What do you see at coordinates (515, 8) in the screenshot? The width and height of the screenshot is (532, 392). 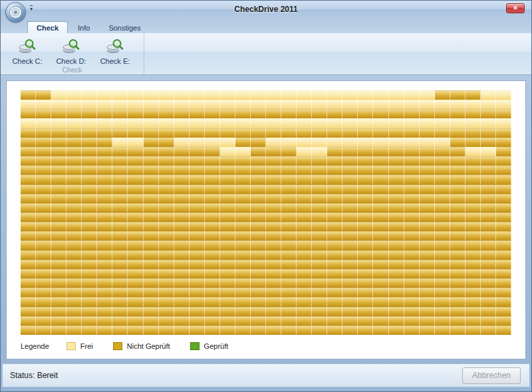 I see `close-button: ✕` at bounding box center [515, 8].